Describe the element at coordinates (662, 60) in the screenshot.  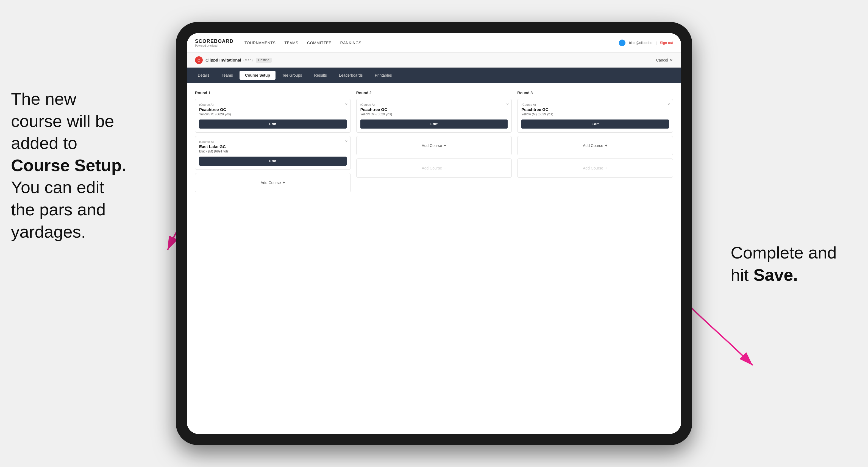
I see `cancel-label: Cancel` at that location.